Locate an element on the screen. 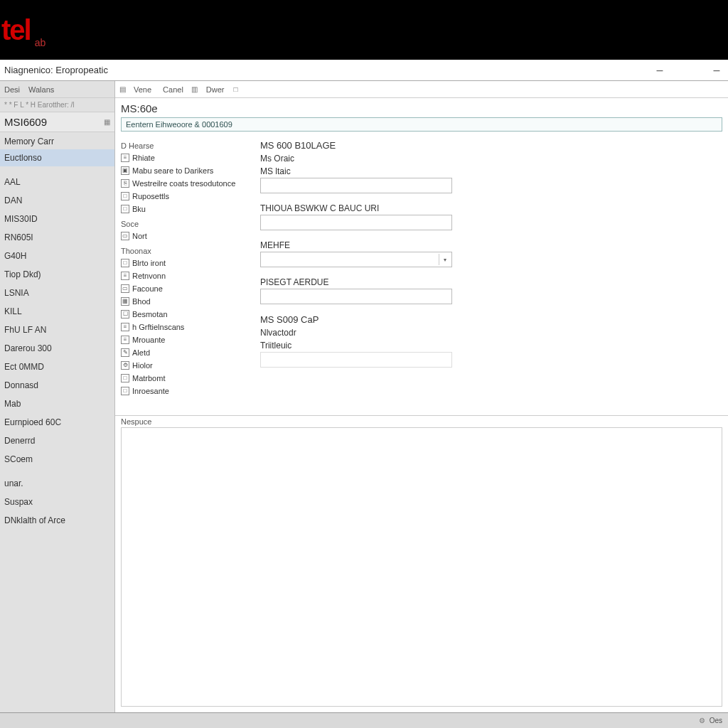  property-row: ▦Bhod is located at coordinates (185, 301).